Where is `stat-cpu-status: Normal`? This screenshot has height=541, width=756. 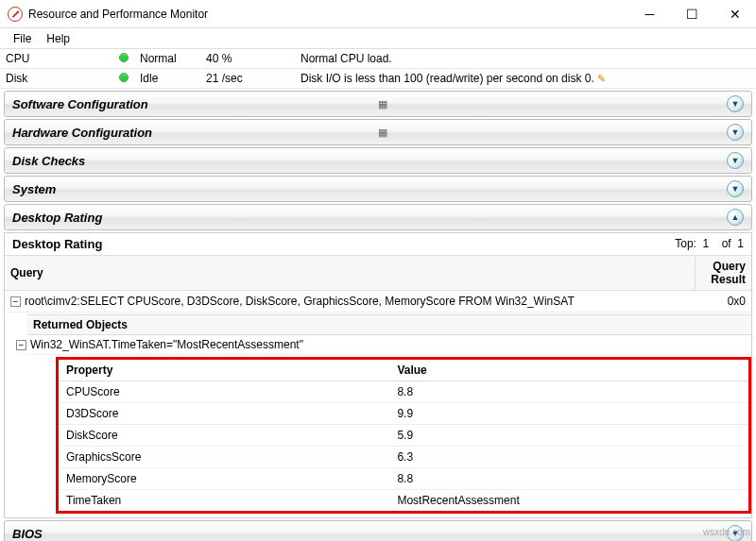 stat-cpu-status: Normal is located at coordinates (167, 59).